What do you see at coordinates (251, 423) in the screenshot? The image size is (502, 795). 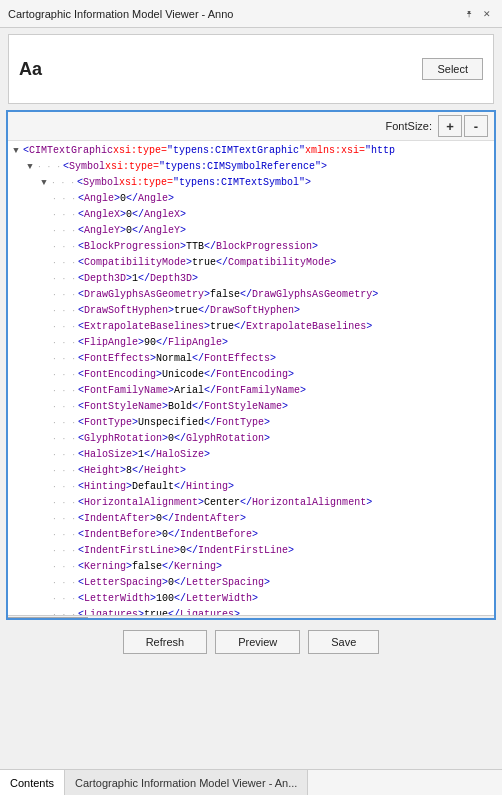 I see `xml-line: · · · <FontType>Unspecified</FontType>` at bounding box center [251, 423].